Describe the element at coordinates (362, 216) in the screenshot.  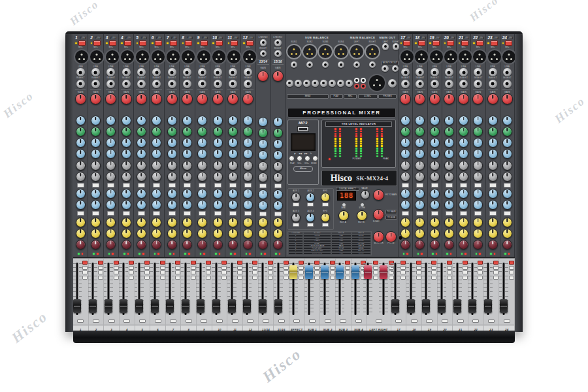
I see `edit-b-knob` at that location.